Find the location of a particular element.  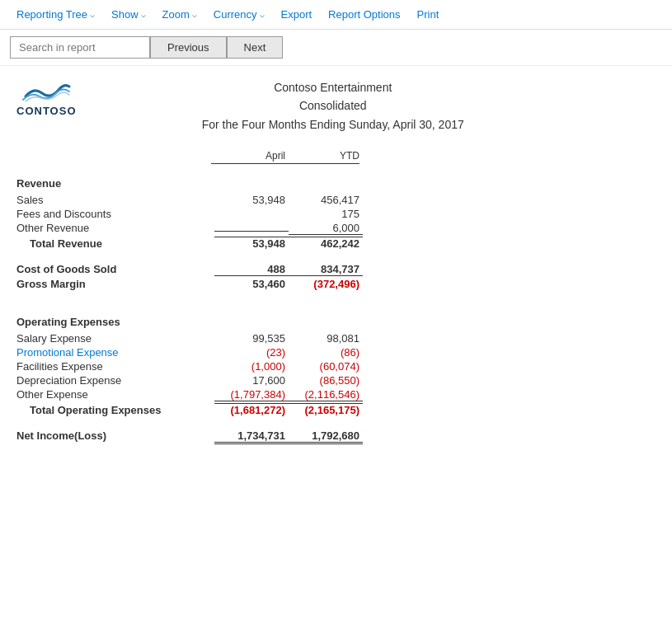

row-val-gross-margin-ytd: (372,496) is located at coordinates (326, 284).